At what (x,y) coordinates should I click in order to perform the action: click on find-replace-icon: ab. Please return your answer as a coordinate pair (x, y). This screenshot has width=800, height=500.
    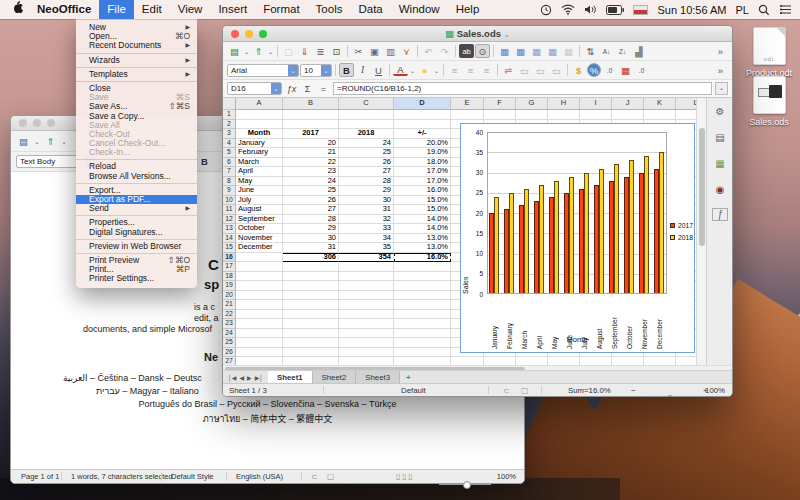
    Looking at the image, I should click on (466, 51).